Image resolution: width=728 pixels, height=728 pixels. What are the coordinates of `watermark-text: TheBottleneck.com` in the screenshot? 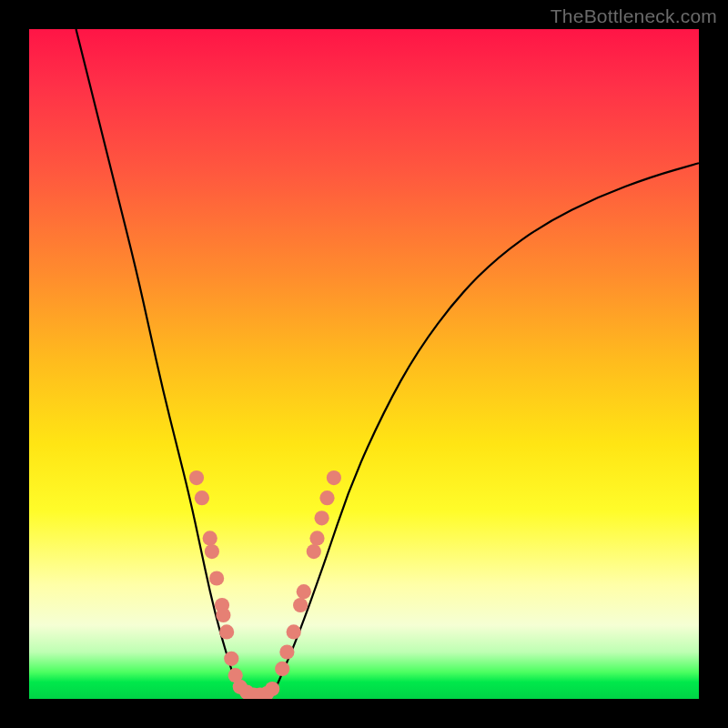 It's located at (633, 16).